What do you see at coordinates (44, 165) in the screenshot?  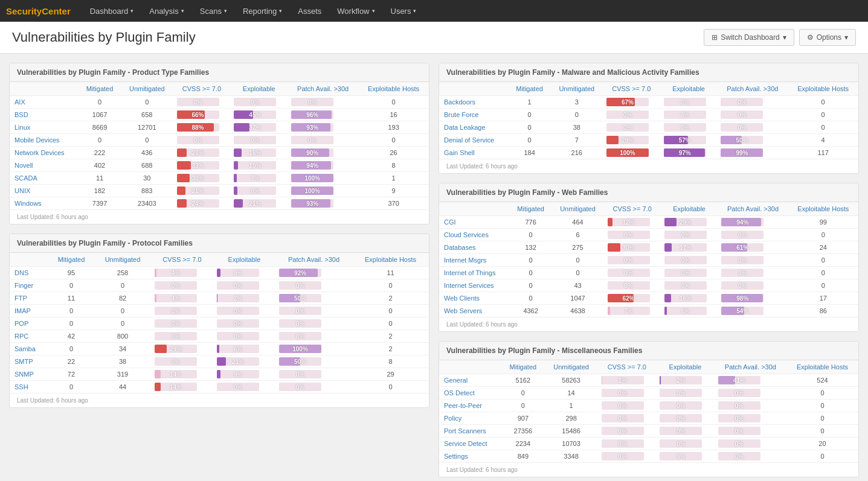 I see `row-name: Novell` at bounding box center [44, 165].